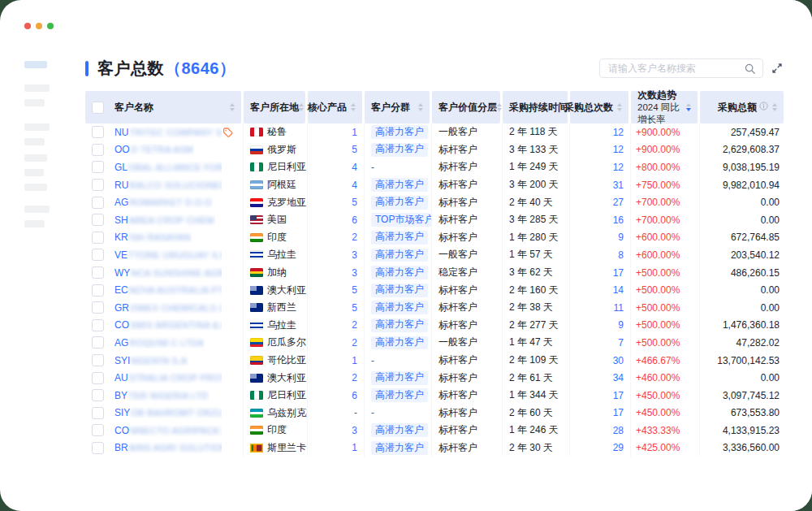 The image size is (812, 511). Describe the element at coordinates (168, 413) in the screenshot. I see `customer-name-link: SIYOB BAHROMT ORZU FERMERX...` at that location.